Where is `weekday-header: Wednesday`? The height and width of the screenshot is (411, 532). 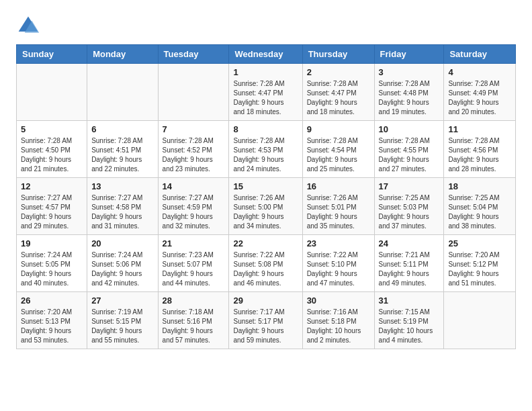 weekday-header: Wednesday is located at coordinates (266, 54).